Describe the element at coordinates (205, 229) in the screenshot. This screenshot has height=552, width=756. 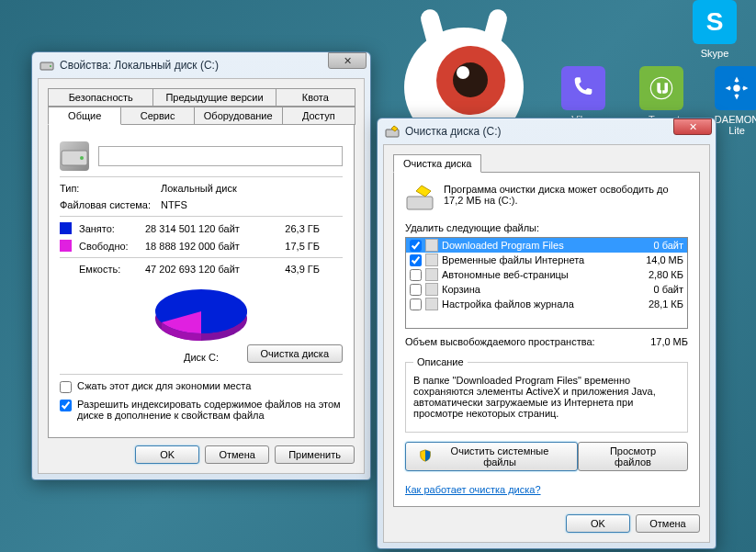
I see `used-bytes: 28 314 501 120 байт` at that location.